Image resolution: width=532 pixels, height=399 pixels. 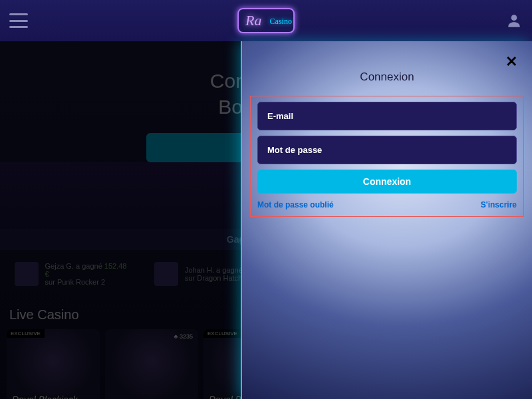 What do you see at coordinates (266, 21) in the screenshot?
I see `logo: Ra Casino` at bounding box center [266, 21].